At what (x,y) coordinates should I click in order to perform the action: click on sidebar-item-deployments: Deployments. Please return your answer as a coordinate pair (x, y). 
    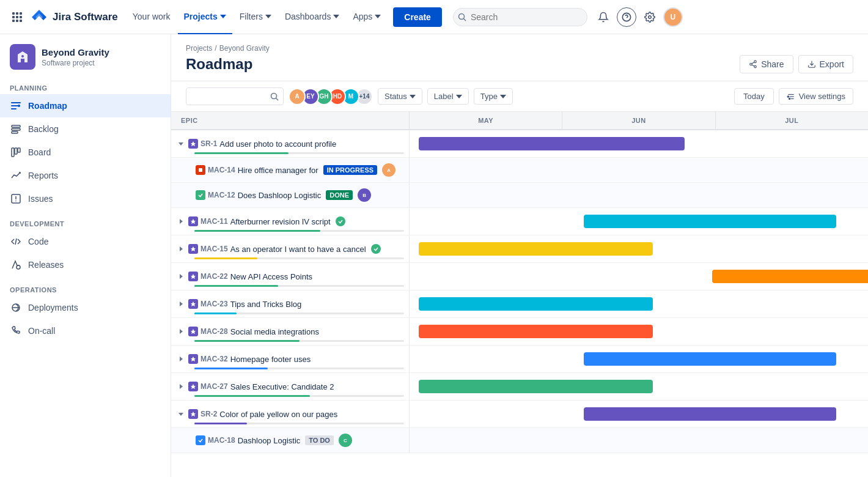
    Looking at the image, I should click on (86, 308).